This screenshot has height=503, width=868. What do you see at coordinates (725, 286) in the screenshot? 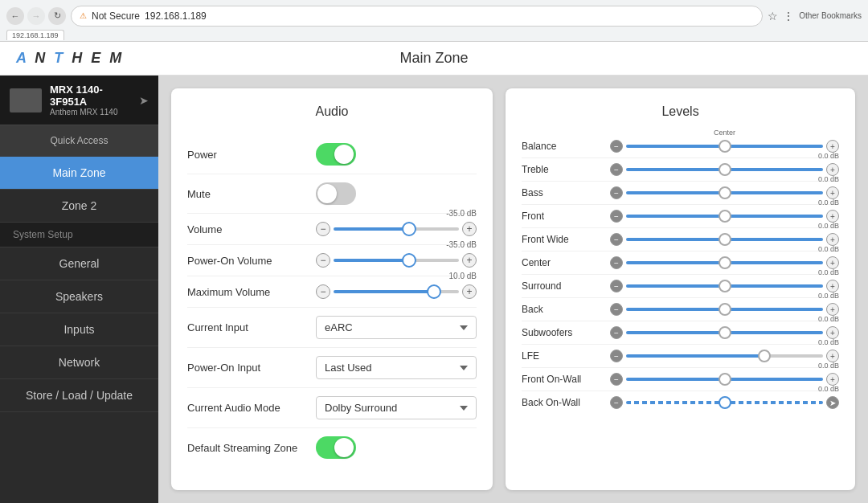
I see `surround-track` at bounding box center [725, 286].